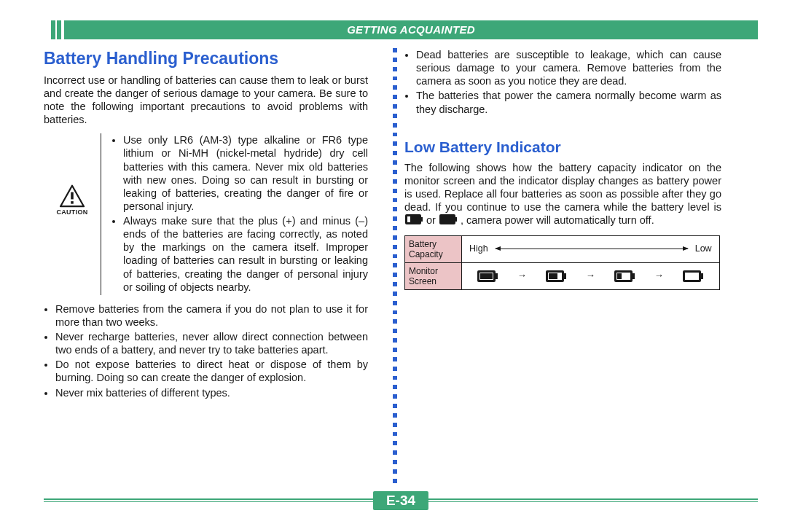  Describe the element at coordinates (395, 268) in the screenshot. I see `column-divider` at that location.